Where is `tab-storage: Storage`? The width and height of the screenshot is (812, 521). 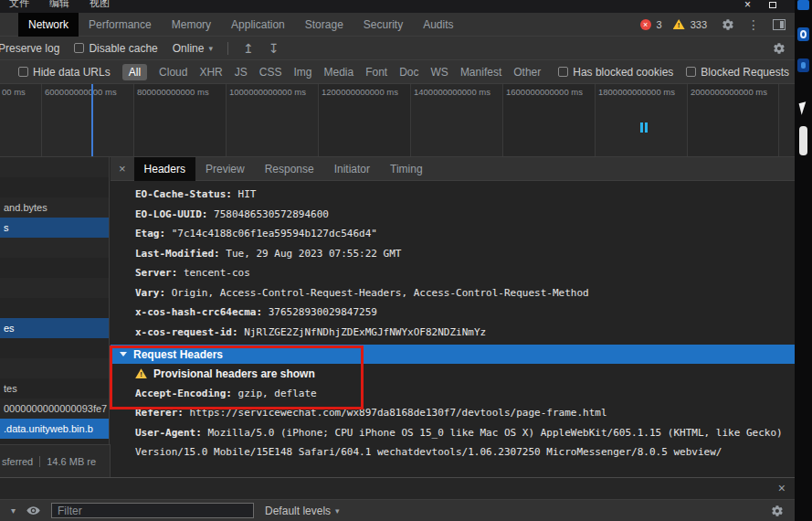
tab-storage: Storage is located at coordinates (324, 25).